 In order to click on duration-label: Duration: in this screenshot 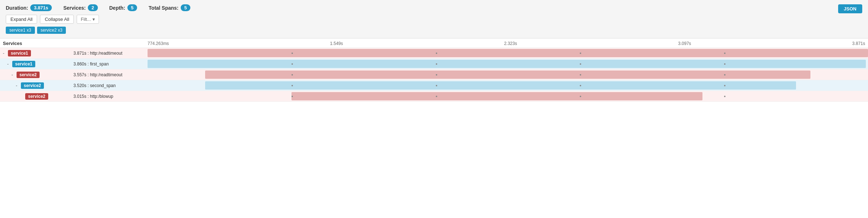, I will do `click(17, 8)`.